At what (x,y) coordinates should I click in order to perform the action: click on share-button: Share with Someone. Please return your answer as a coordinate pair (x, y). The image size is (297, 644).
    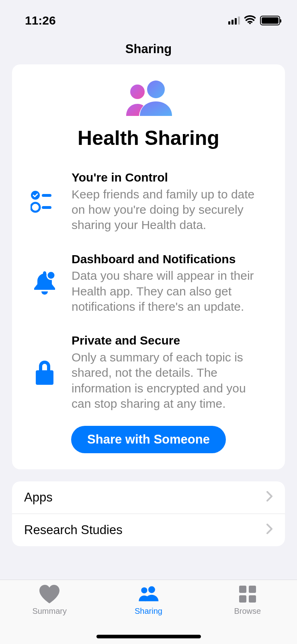
    Looking at the image, I should click on (149, 440).